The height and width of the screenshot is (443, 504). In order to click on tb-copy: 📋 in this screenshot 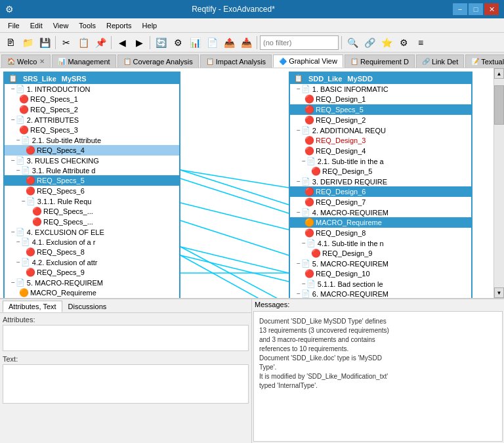, I will do `click(83, 43)`.